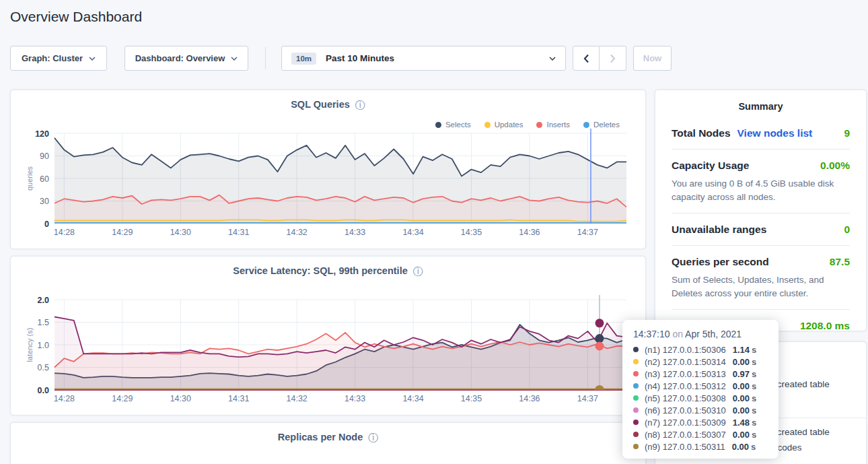  I want to click on svg-text: latency (s), so click(30, 345).